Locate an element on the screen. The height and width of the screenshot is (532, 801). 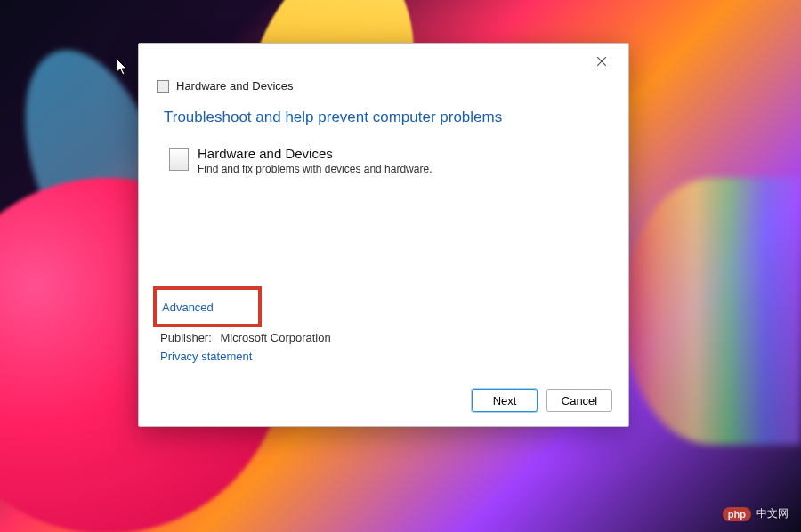
watermark: php 中文网 is located at coordinates (756, 514).